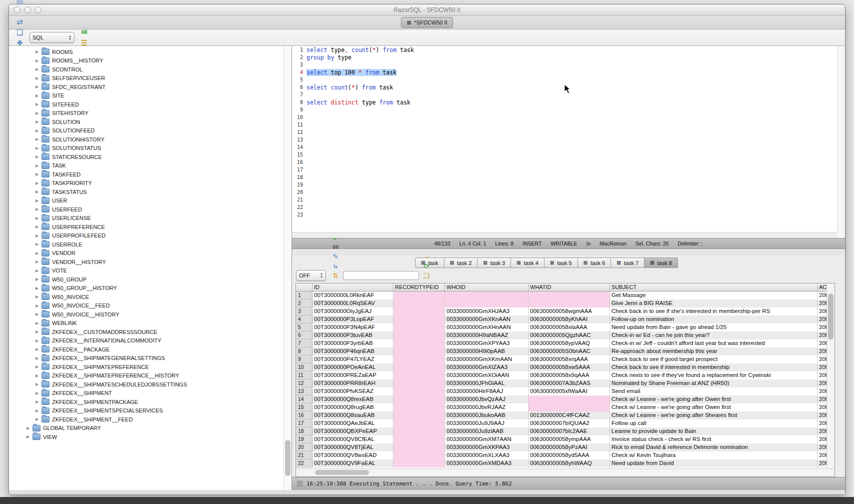 Image resolution: width=854 pixels, height=504 pixels. What do you see at coordinates (150, 254) in the screenshot?
I see `tree-item-vendor: ▶VENDOR` at bounding box center [150, 254].